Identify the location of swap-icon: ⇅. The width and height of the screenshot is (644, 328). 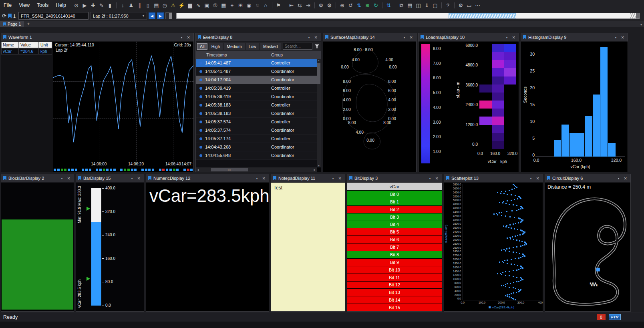
(388, 6).